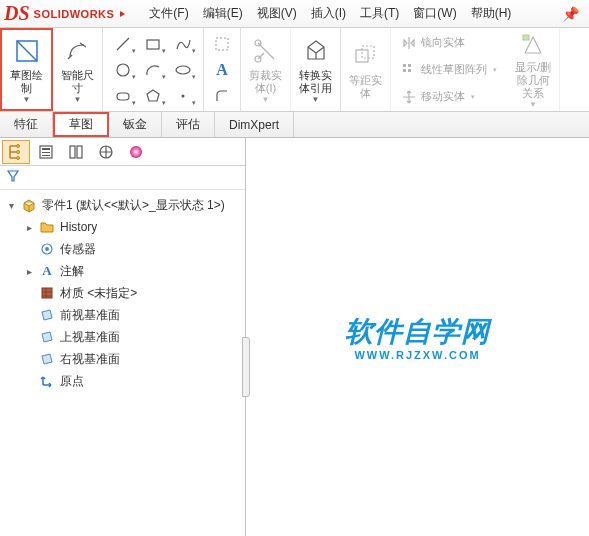  I want to click on tree-right-plane-label: 右视基准面, so click(90, 360).